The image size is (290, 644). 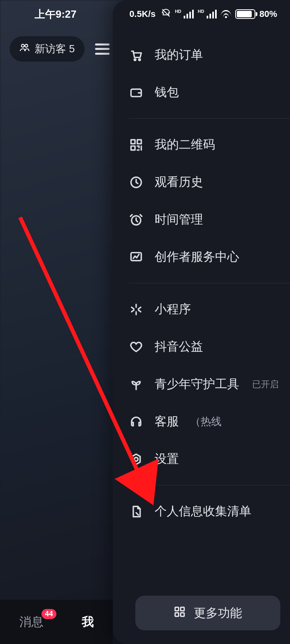 What do you see at coordinates (136, 512) in the screenshot?
I see `document-icon` at bounding box center [136, 512].